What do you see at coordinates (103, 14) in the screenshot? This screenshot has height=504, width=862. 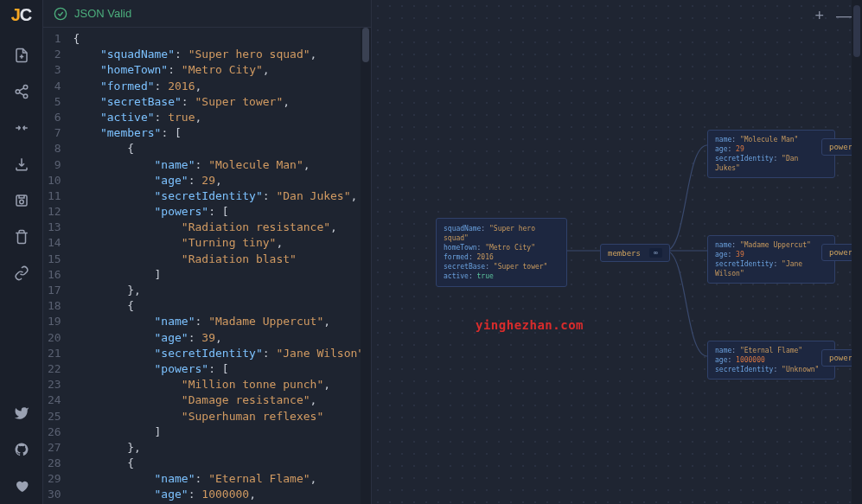 I see `status-label: JSON Valid` at bounding box center [103, 14].